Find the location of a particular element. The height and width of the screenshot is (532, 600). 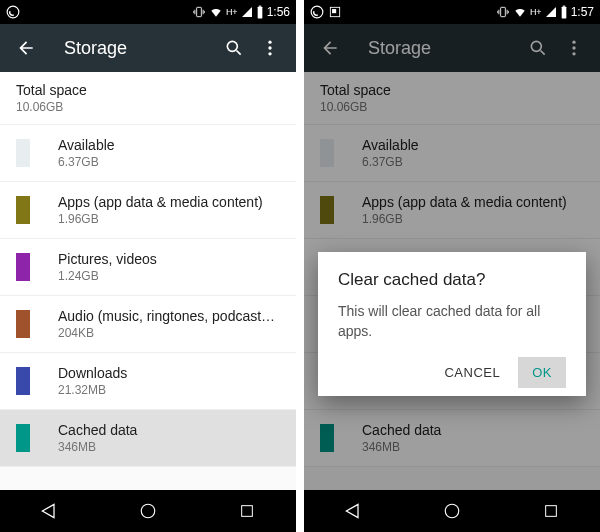

item-value: 6.37GB is located at coordinates (169, 162).